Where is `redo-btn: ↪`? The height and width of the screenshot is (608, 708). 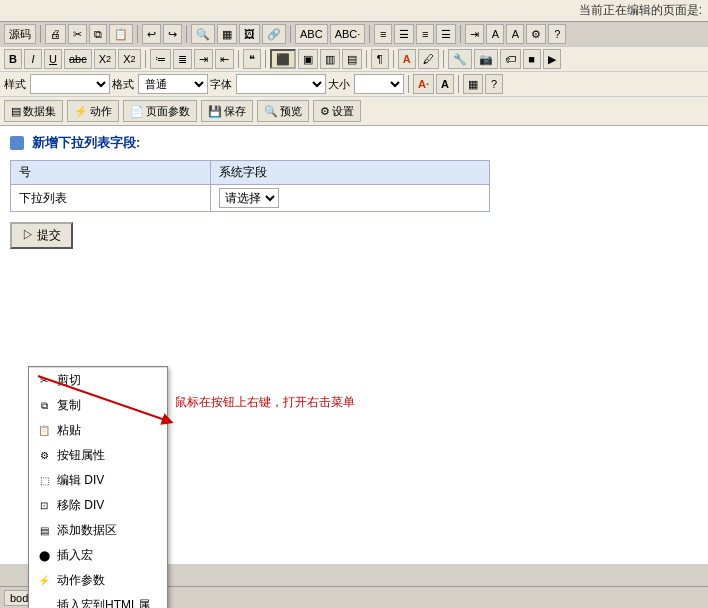
redo-btn: ↪ is located at coordinates (172, 34).